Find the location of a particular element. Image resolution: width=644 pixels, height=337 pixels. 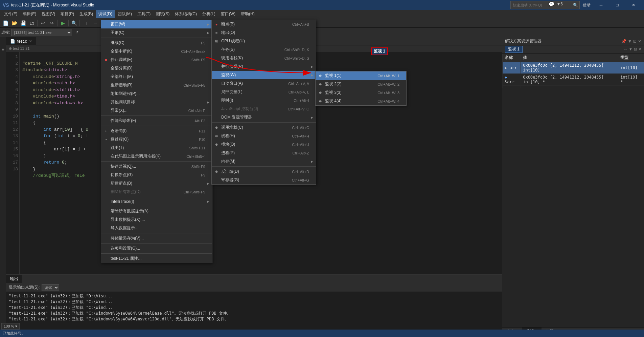

close-btn: ✕ is located at coordinates (634, 5).